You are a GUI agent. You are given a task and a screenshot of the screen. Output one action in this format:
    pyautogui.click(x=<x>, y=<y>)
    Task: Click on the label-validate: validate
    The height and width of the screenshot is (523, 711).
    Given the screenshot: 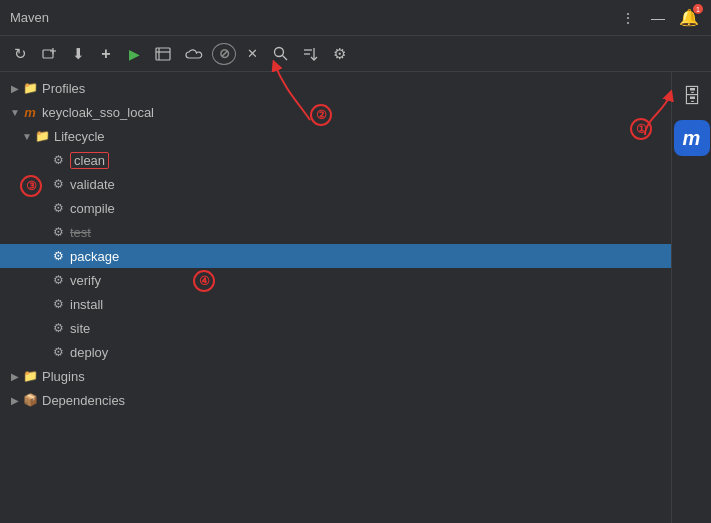 What is the action you would take?
    pyautogui.click(x=92, y=184)
    